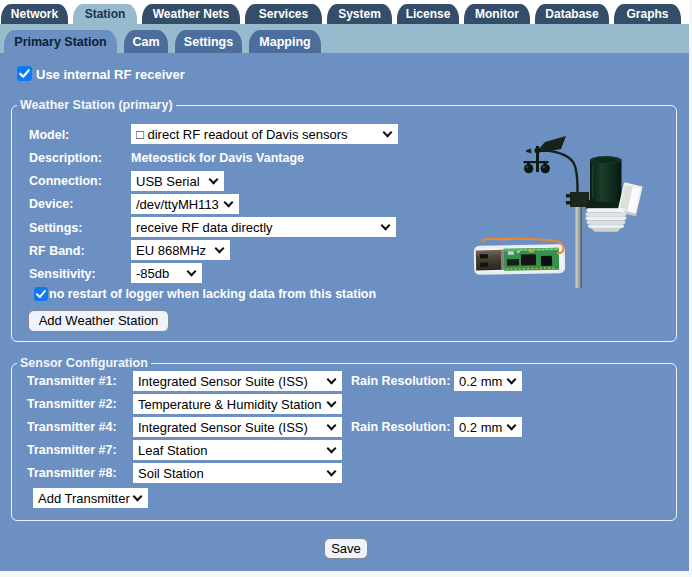 The height and width of the screenshot is (577, 692). What do you see at coordinates (231, 450) in the screenshot?
I see `select-value: Leaf Station` at bounding box center [231, 450].